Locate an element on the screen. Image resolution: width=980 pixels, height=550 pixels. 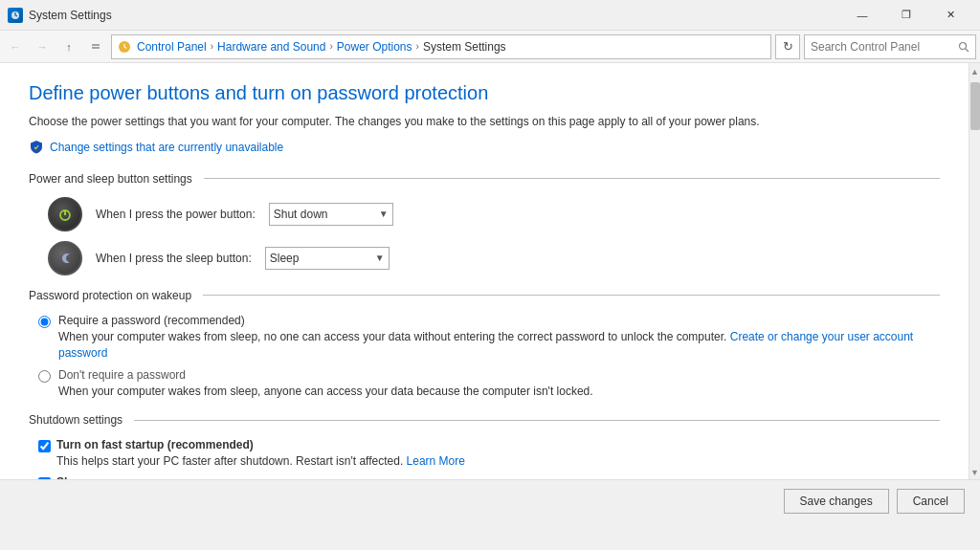
close-button: ✕ is located at coordinates (950, 15).